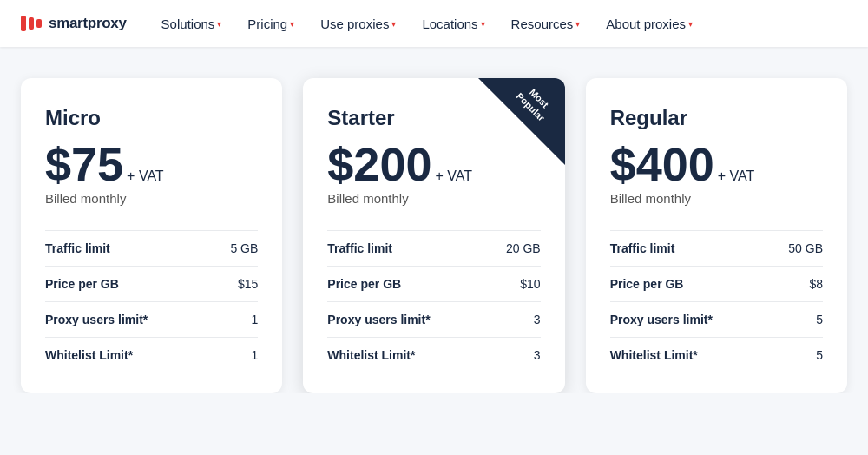  What do you see at coordinates (717, 118) in the screenshot?
I see `plan-name: Regular` at bounding box center [717, 118].